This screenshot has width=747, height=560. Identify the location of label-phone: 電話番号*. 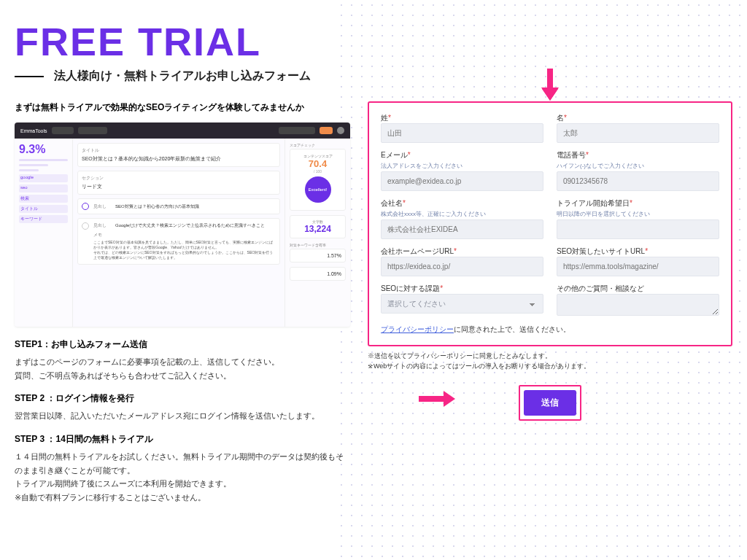
(638, 155).